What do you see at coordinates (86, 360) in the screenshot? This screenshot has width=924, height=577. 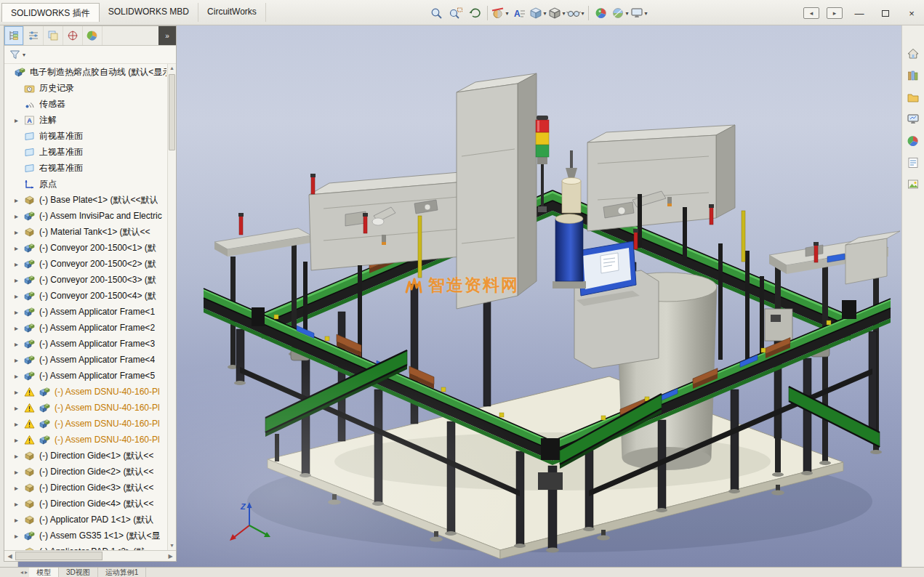 I see `tree-item: ▸(-) Assem Applicator Frame<4` at bounding box center [86, 360].